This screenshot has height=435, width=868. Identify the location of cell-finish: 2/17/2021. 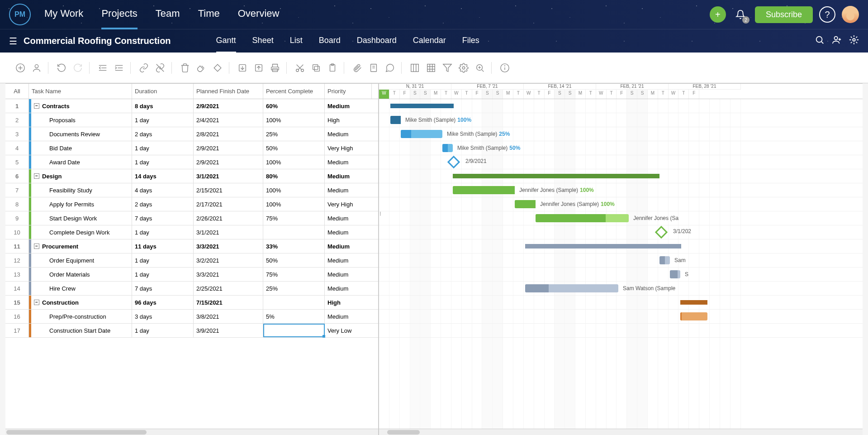
(228, 204).